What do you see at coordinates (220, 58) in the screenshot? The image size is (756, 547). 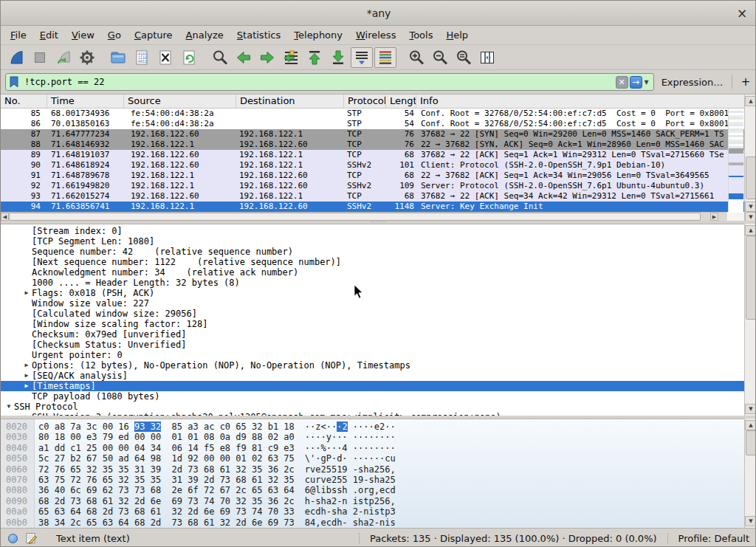 I see `find-packet-button` at bounding box center [220, 58].